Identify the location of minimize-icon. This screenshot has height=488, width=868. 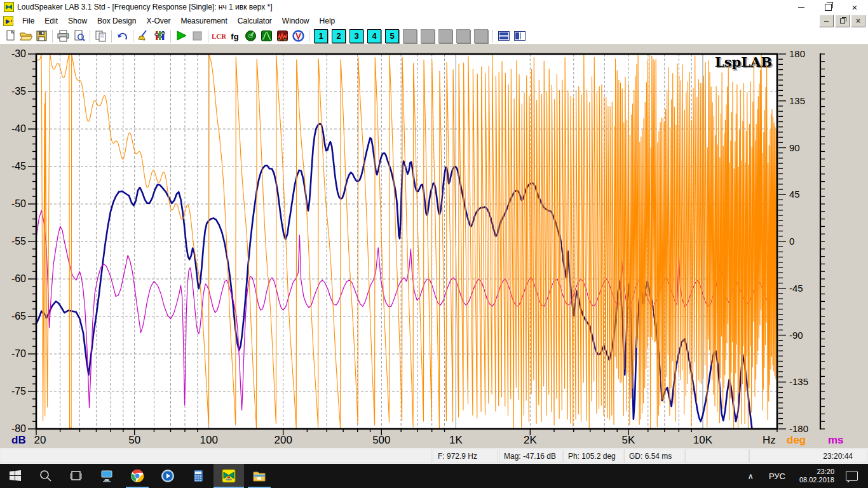
(826, 22).